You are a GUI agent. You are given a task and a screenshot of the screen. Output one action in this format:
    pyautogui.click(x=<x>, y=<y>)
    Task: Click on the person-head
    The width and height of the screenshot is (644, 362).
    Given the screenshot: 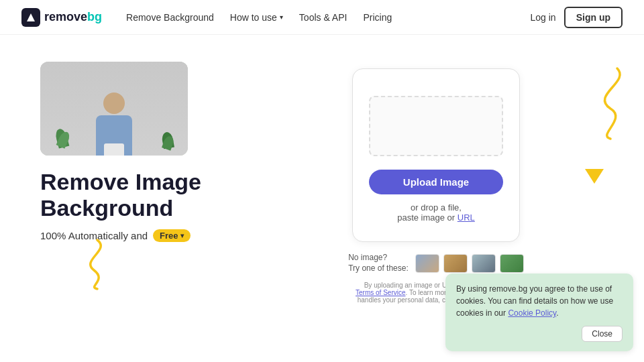 What is the action you would take?
    pyautogui.click(x=114, y=103)
    